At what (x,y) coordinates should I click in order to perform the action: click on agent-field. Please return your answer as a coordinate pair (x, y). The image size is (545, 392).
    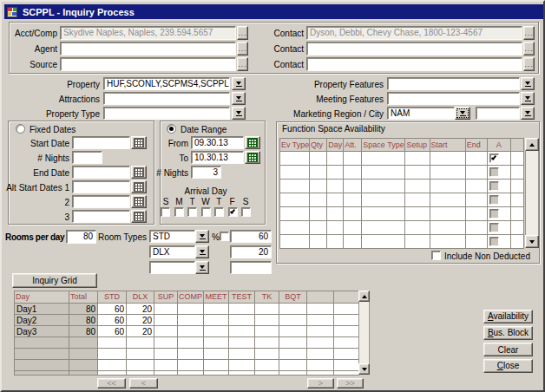
    Looking at the image, I should click on (148, 49).